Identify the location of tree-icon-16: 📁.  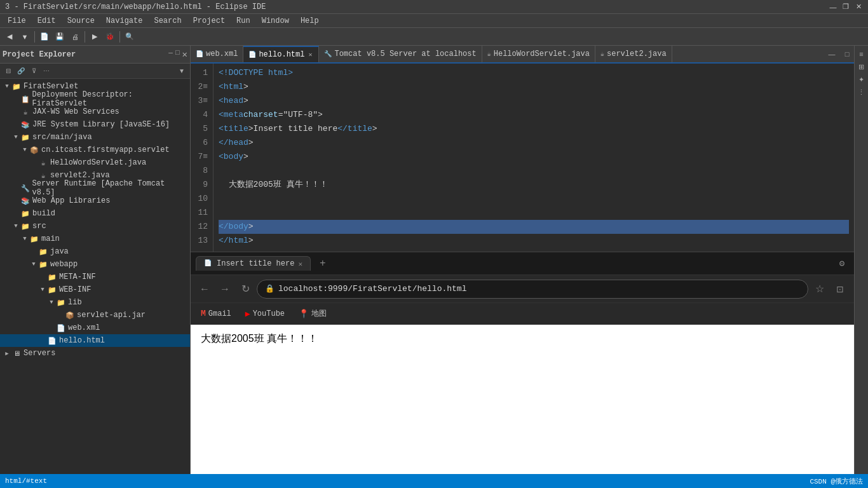
(52, 290).